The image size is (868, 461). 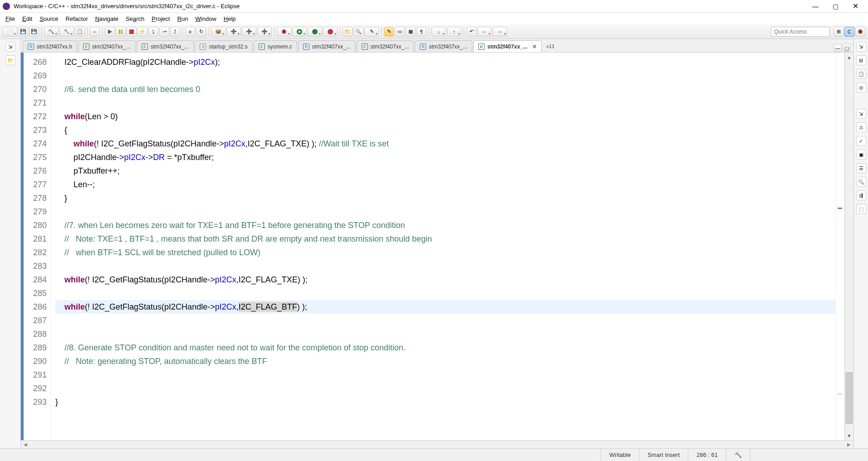 I want to click on open-perspective-button: ⊞, so click(x=839, y=32).